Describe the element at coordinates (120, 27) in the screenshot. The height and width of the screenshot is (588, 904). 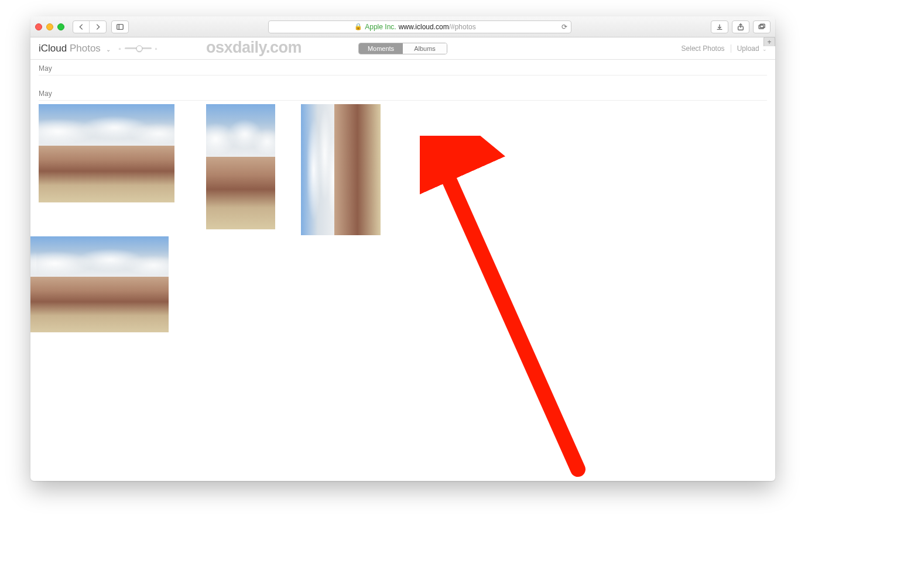
I see `sidebar-toggle-group` at that location.